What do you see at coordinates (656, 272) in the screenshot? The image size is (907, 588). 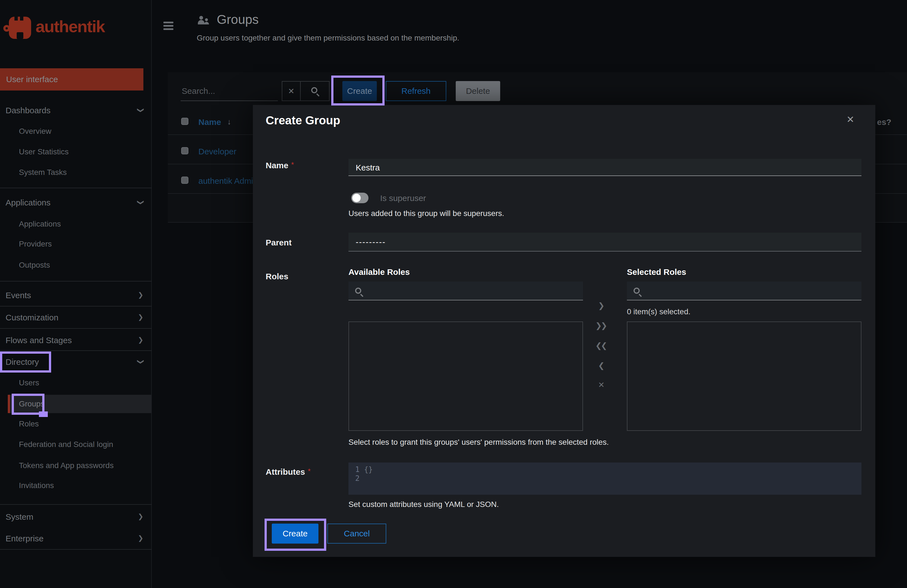 I see `selected-roles-heading: Selected Roles` at bounding box center [656, 272].